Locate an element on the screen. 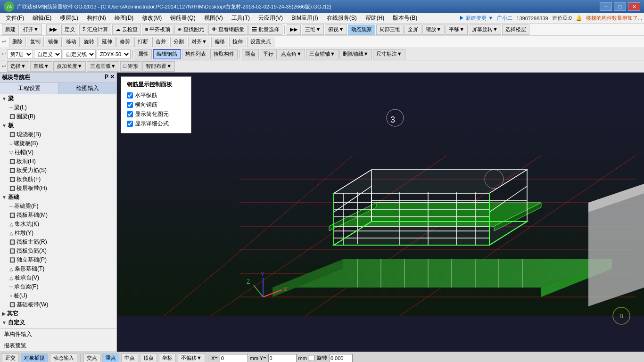 The height and width of the screenshot is (362, 644). trim-button: 修剪 is located at coordinates (125, 42).